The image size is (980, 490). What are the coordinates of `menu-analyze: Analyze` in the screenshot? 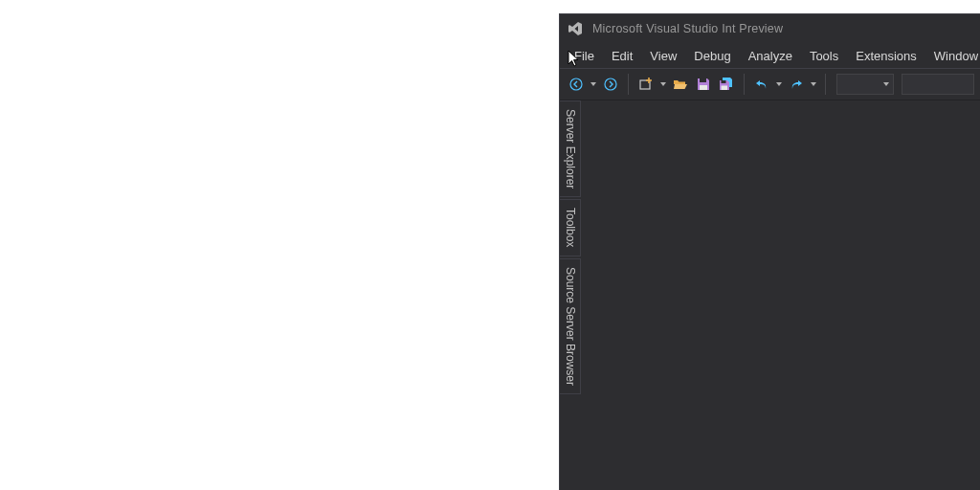 It's located at (770, 56).